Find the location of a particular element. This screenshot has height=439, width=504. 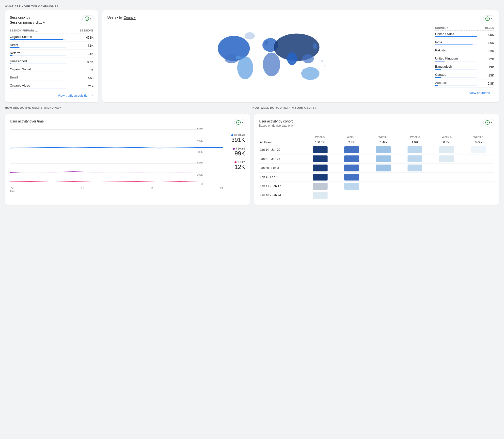

week3-header: Week 3 is located at coordinates (415, 137).